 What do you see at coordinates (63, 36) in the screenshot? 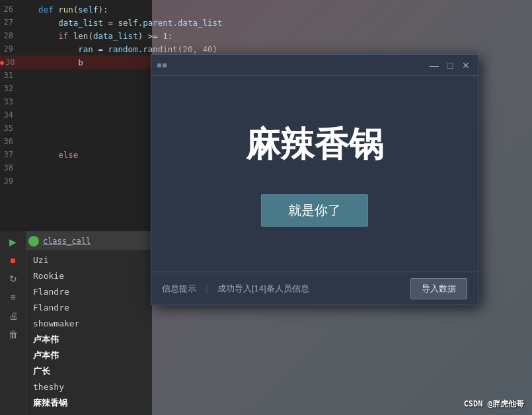
I see `code-token: if` at bounding box center [63, 36].